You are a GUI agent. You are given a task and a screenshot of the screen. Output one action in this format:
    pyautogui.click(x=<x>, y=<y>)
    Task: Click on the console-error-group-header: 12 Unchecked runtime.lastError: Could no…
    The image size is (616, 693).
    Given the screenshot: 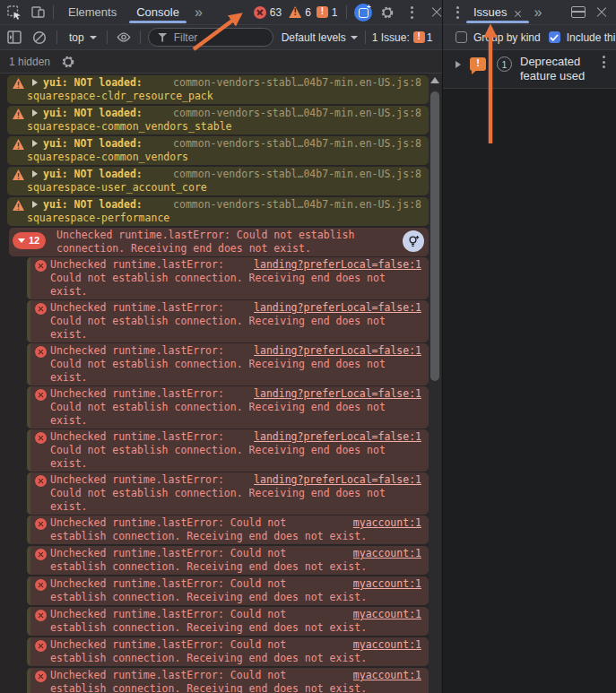 What is the action you would take?
    pyautogui.click(x=219, y=242)
    